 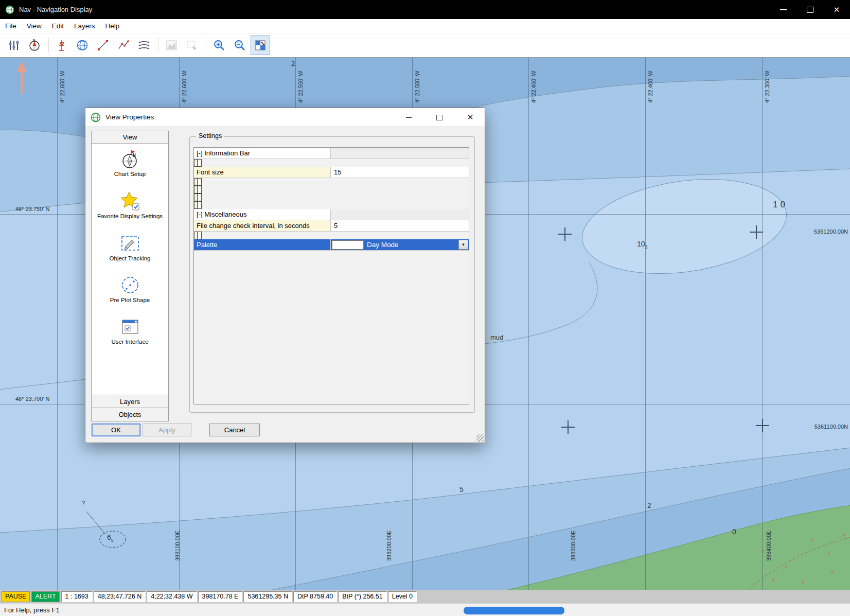 What do you see at coordinates (331, 172) in the screenshot?
I see `settings-row-font-size: Font size15` at bounding box center [331, 172].